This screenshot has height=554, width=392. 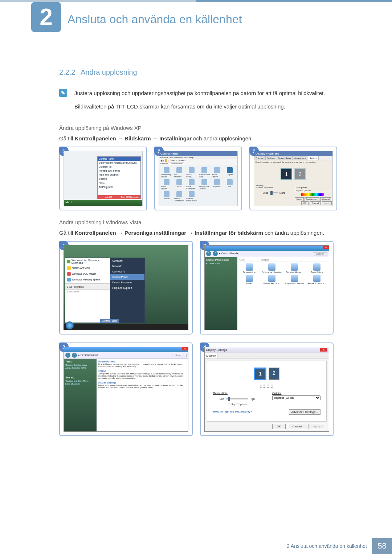 I want to click on color-value: Highest (32 bit), so click(x=313, y=190).